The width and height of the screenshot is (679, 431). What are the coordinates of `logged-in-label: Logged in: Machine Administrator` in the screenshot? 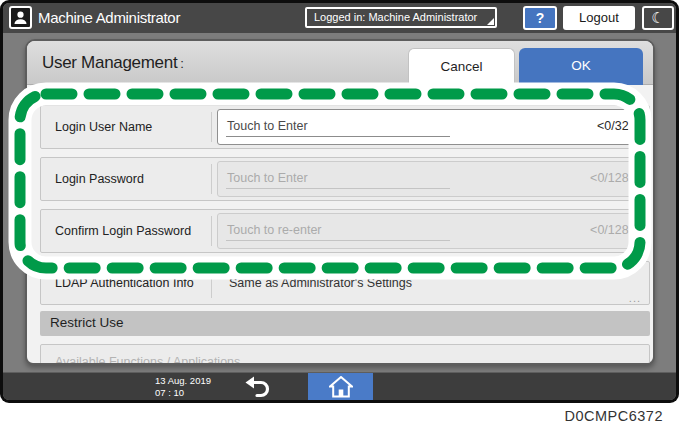 It's located at (396, 17).